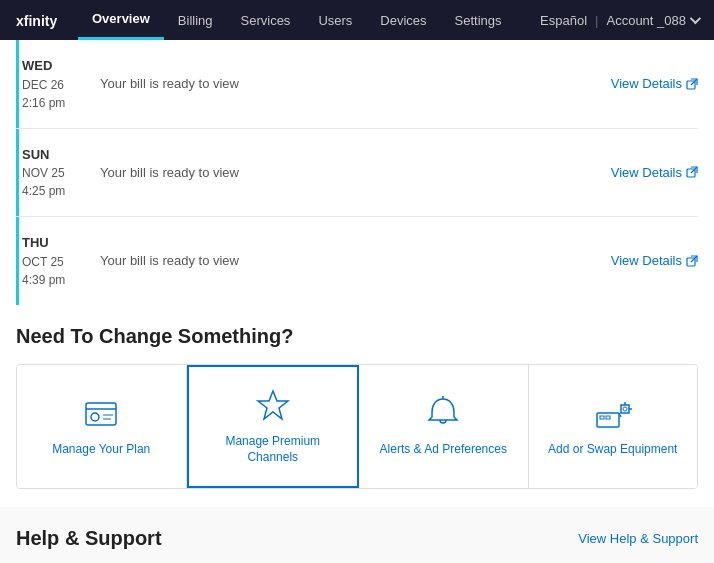 This screenshot has width=714, height=563. What do you see at coordinates (273, 405) in the screenshot?
I see `channels-icon` at bounding box center [273, 405].